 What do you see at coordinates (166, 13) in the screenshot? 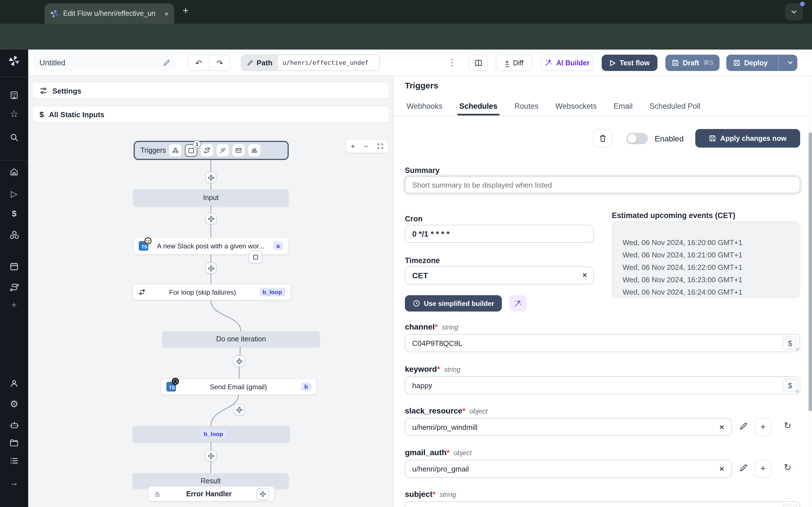
I see `tab-close-icon: ×` at bounding box center [166, 13].